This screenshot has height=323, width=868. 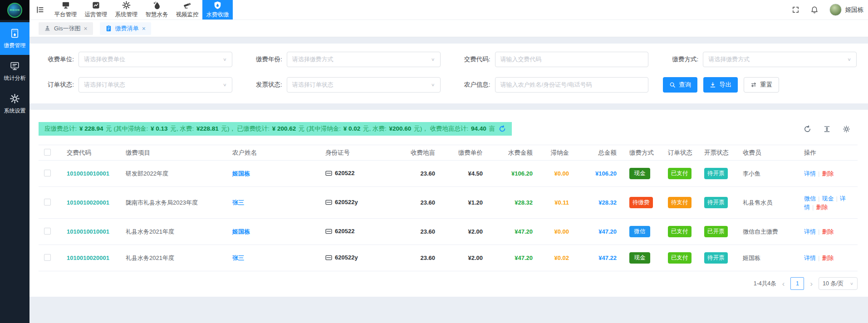 What do you see at coordinates (187, 10) in the screenshot?
I see `menu-item-video: 视频监控` at bounding box center [187, 10].